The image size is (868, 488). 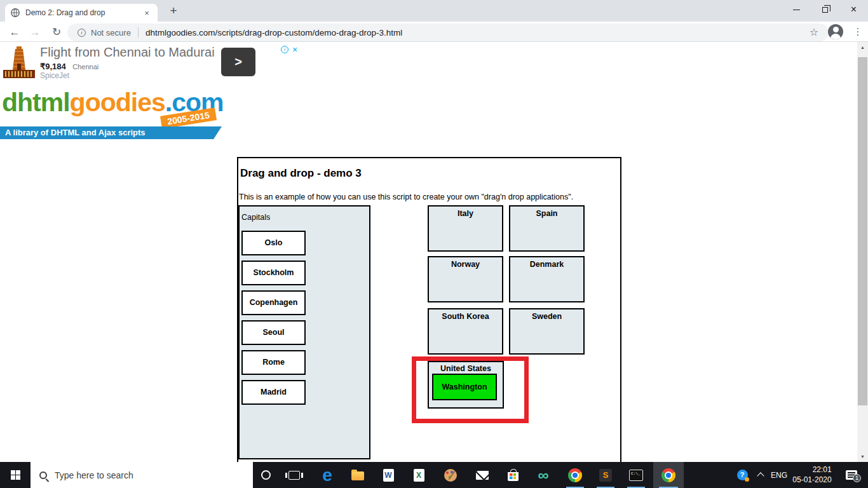 I want to click on window-controls: ×, so click(x=825, y=10).